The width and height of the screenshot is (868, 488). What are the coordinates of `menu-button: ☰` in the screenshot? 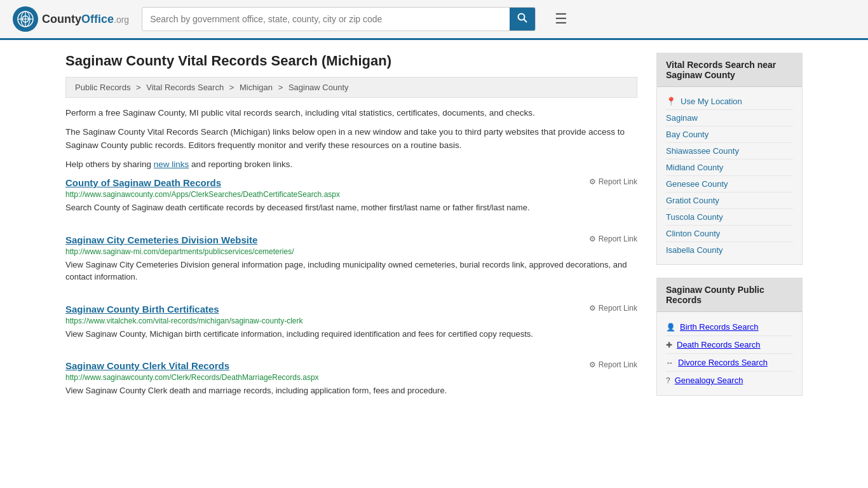 It's located at (561, 19).